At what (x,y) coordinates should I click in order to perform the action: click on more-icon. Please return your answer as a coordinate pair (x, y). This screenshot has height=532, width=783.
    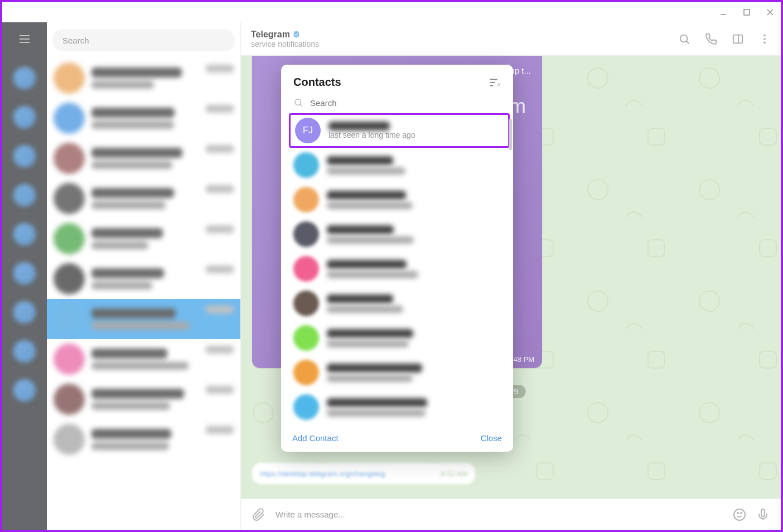
    Looking at the image, I should click on (765, 39).